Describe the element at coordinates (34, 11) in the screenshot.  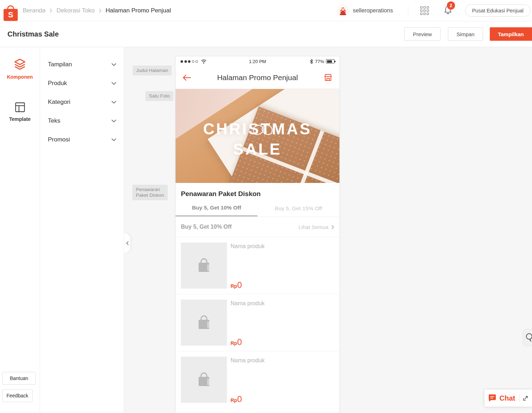
I see `breadcrumb-beranda: Beranda` at that location.